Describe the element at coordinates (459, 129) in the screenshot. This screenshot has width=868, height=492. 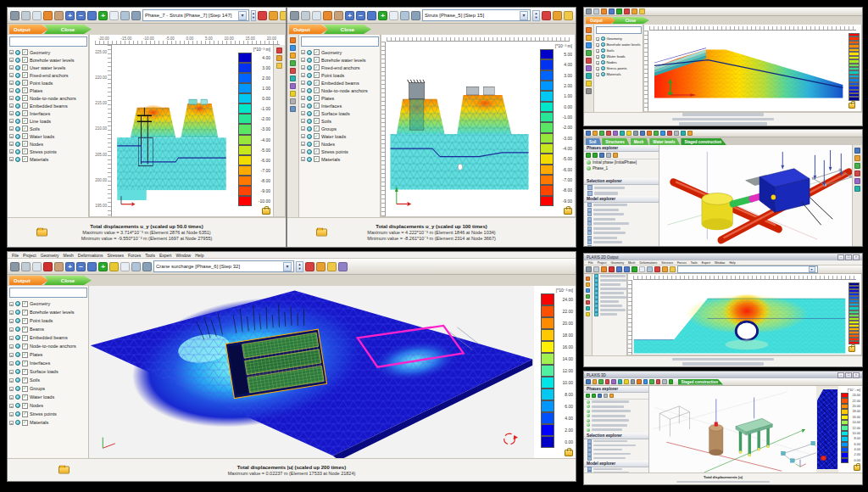
I see `contour-viewport-phase5` at that location.